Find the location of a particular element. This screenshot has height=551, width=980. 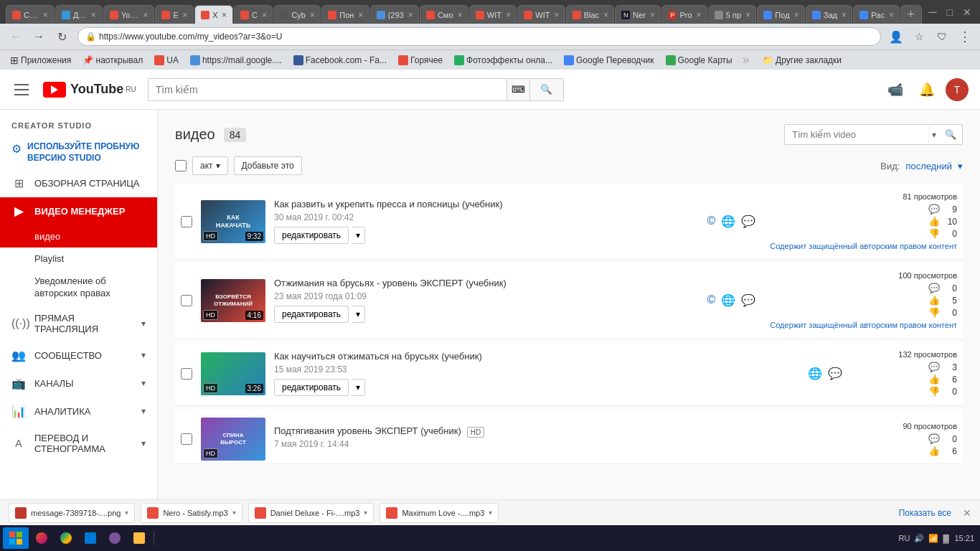

close-download-bar-button: ✕ is located at coordinates (967, 513).